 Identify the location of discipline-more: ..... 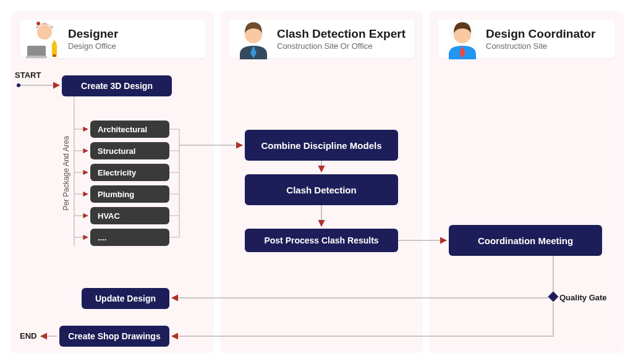
(130, 237).